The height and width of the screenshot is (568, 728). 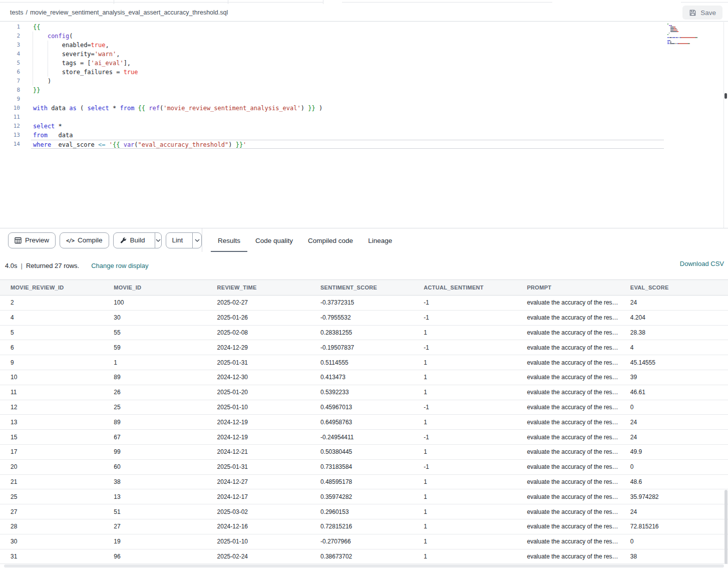 What do you see at coordinates (332, 144) in the screenshot?
I see `code-line-14: 14where eval_score <= '{{ var("eval_accu…` at bounding box center [332, 144].